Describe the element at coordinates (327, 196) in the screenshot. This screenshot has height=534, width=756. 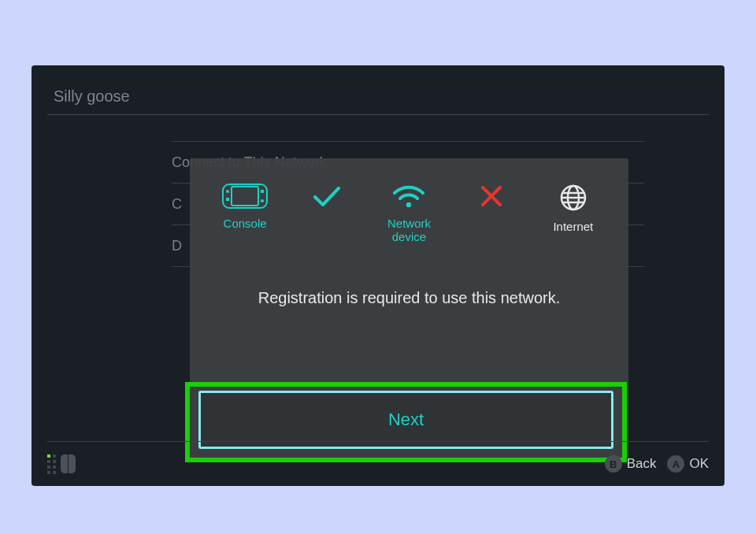
I see `check-icon` at that location.